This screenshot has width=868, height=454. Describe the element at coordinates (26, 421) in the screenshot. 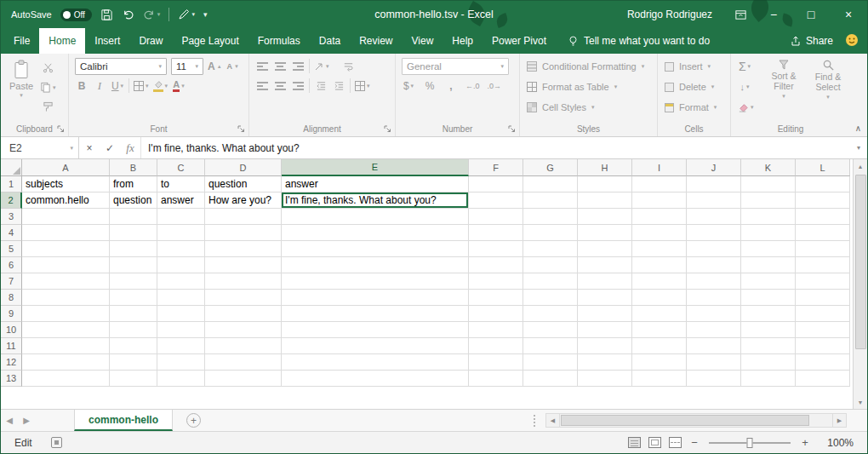

I see `next-sheet-arrow: ▶` at that location.